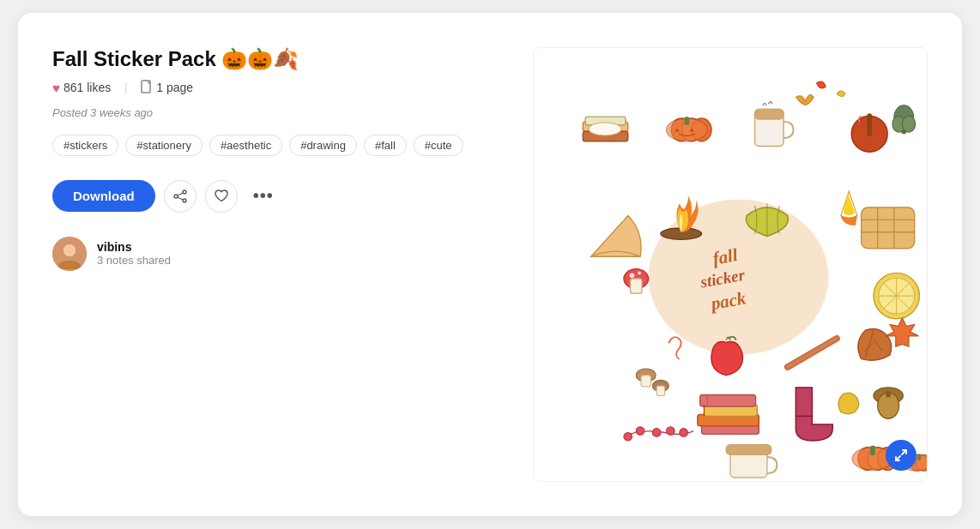 This screenshot has height=529, width=980. What do you see at coordinates (88, 87) in the screenshot?
I see `likes-count: 861 likes` at bounding box center [88, 87].